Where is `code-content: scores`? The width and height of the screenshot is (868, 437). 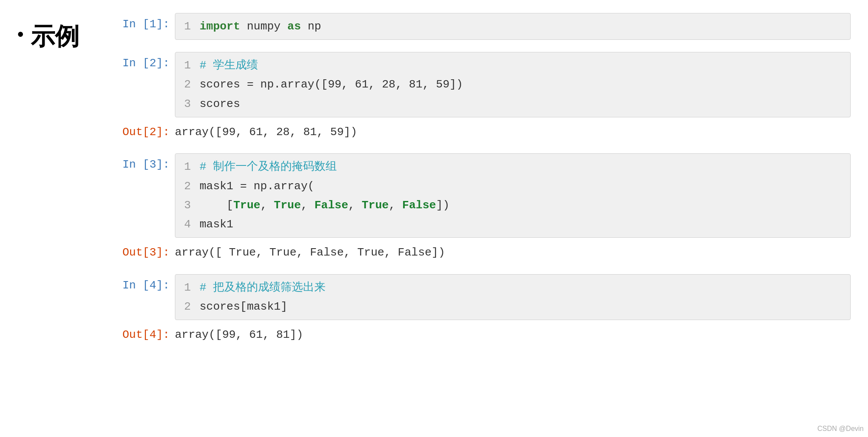 code-content: scores is located at coordinates (220, 104).